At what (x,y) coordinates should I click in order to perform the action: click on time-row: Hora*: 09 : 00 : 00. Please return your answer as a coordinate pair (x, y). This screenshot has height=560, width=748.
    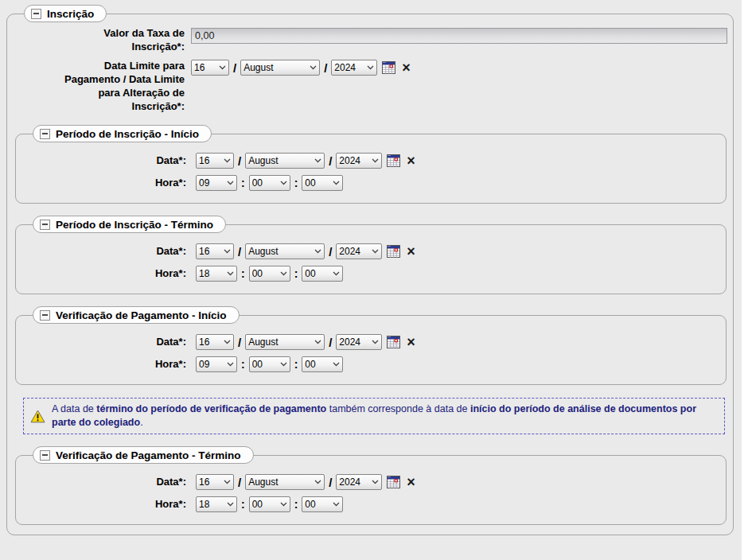
    Looking at the image, I should click on (371, 183).